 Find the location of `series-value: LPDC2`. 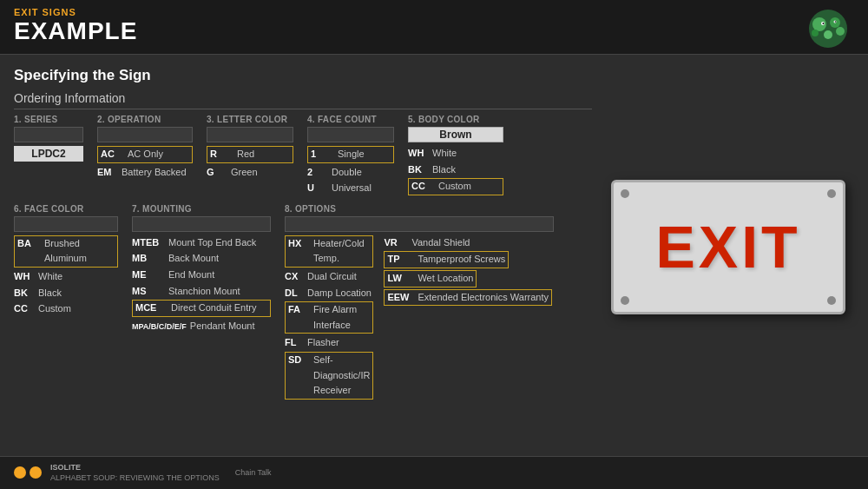

series-value: LPDC2 is located at coordinates (49, 154).